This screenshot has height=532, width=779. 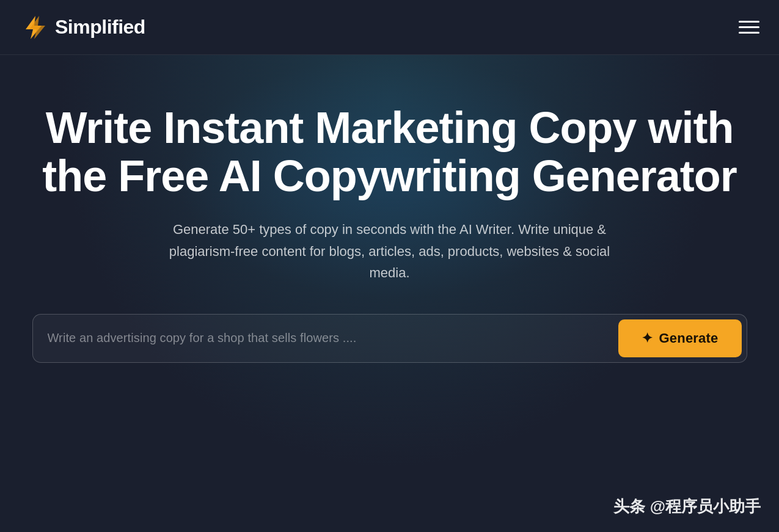 I want to click on hamburger-menu-button, so click(x=749, y=27).